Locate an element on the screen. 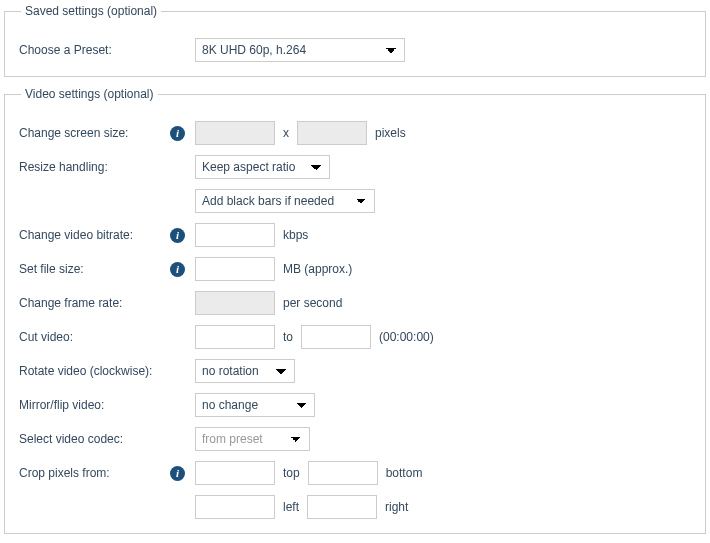  resize-row: Resize handling: Keep aspect ratio is located at coordinates (355, 167).